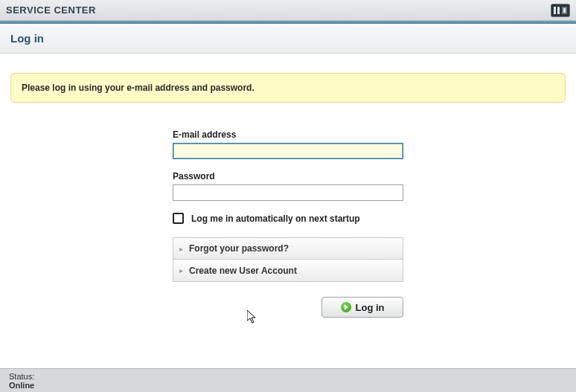 This screenshot has height=392, width=576. Describe the element at coordinates (288, 193) in the screenshot. I see `password-field` at that location.